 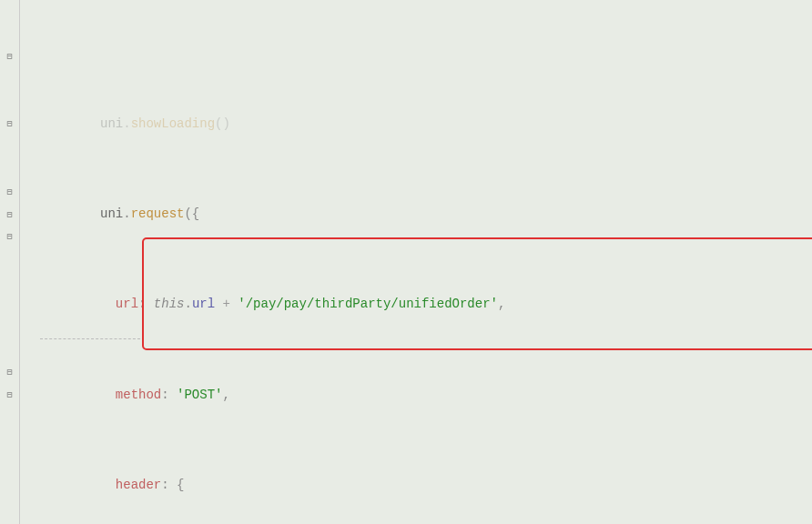 What do you see at coordinates (10, 262) in the screenshot?
I see `fold-gutter: ⊟ ⊟ ⊟ ⊟ ⊟ ⊟ ⊟` at bounding box center [10, 262].